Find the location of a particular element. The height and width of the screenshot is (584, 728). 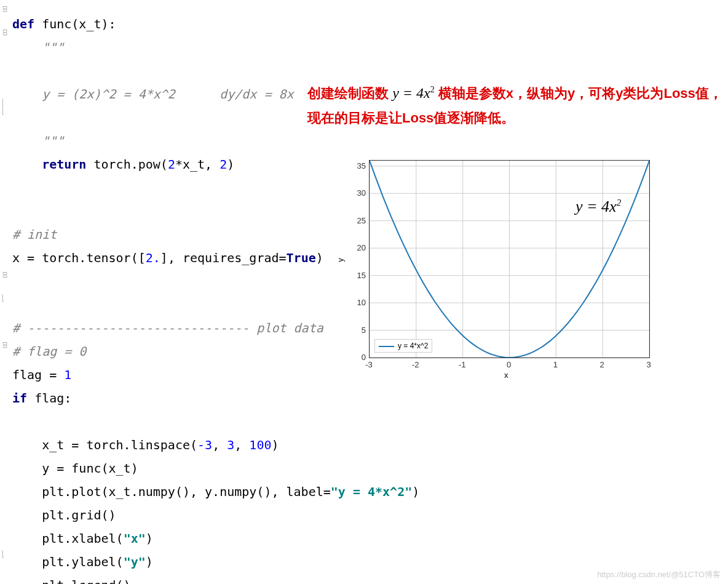

annotation-text: 创建绘制函数 y = 4x2 横轴是参数x，纵轴为y，可将y类比为Loss值，现… is located at coordinates (516, 104).